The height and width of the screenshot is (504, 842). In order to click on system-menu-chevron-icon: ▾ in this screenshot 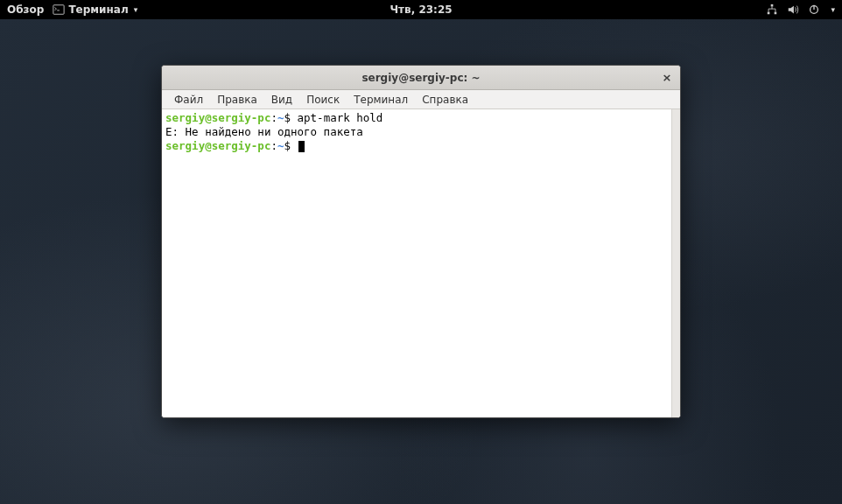, I will do `click(833, 10)`.